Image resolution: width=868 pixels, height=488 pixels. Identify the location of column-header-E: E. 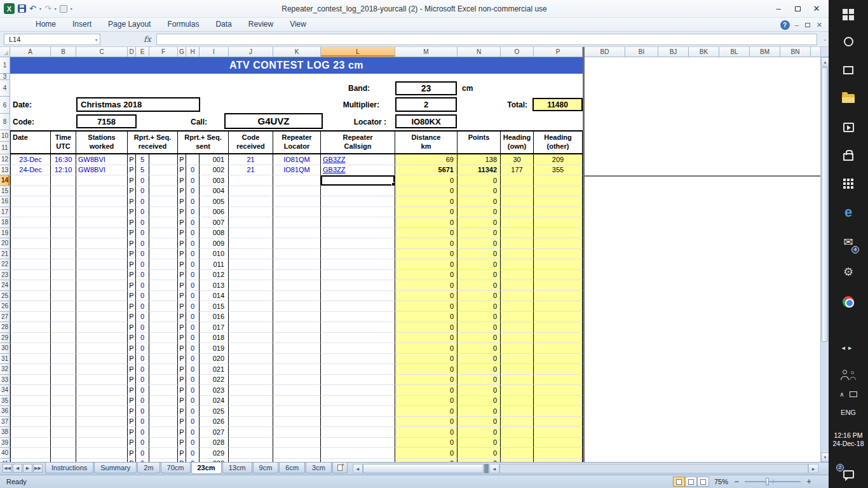
(142, 52).